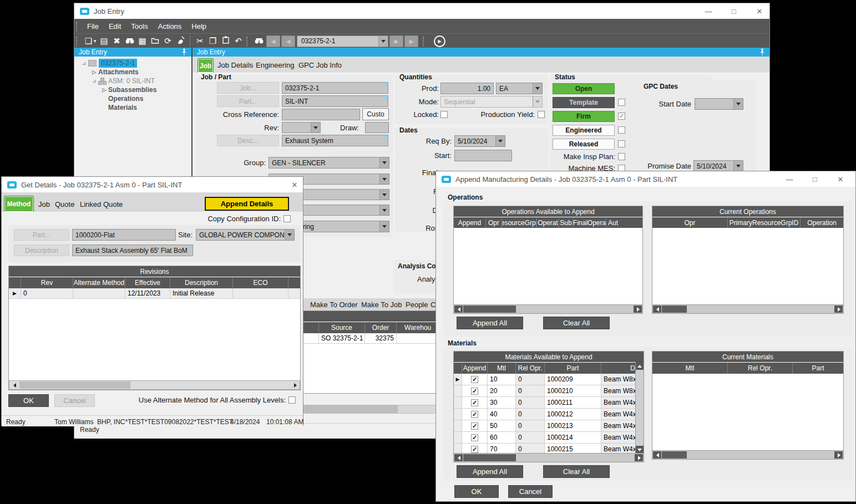 This screenshot has width=856, height=504. What do you see at coordinates (42, 235) in the screenshot?
I see `part-button: Part...` at bounding box center [42, 235].